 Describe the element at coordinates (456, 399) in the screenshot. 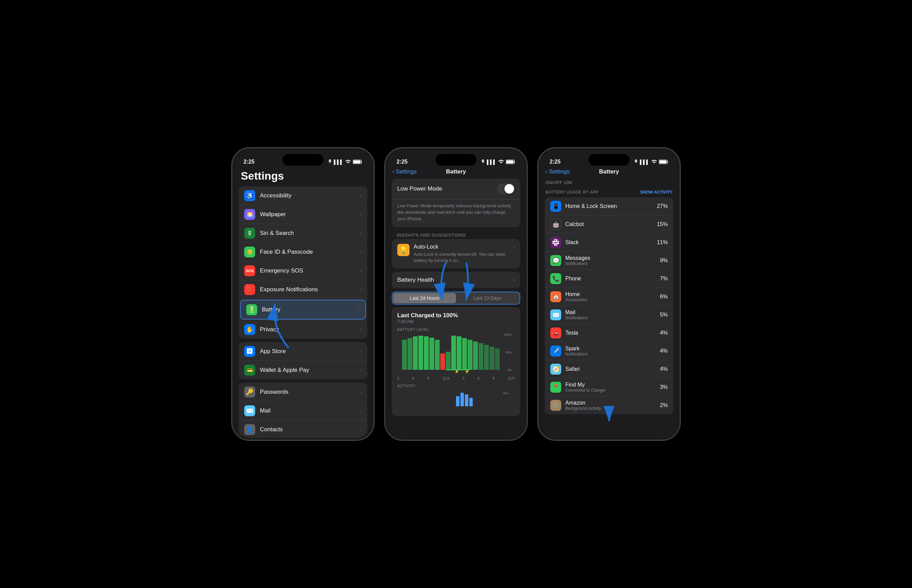

I see `activity-chart-svg: 60m` at that location.